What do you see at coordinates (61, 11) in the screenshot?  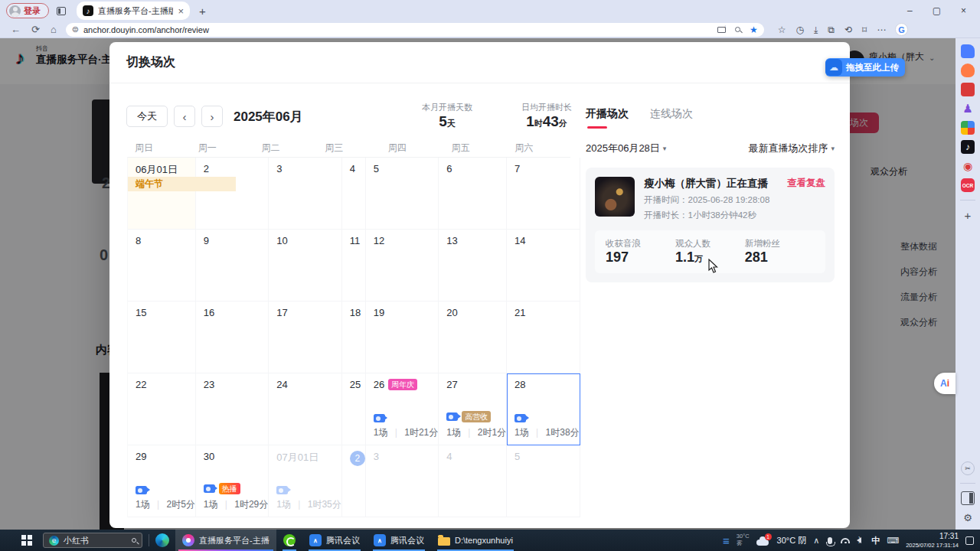 I see `tab-search-icon` at bounding box center [61, 11].